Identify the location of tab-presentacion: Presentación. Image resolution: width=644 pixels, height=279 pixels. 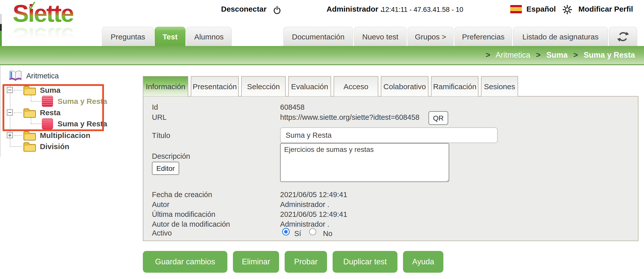
(215, 86).